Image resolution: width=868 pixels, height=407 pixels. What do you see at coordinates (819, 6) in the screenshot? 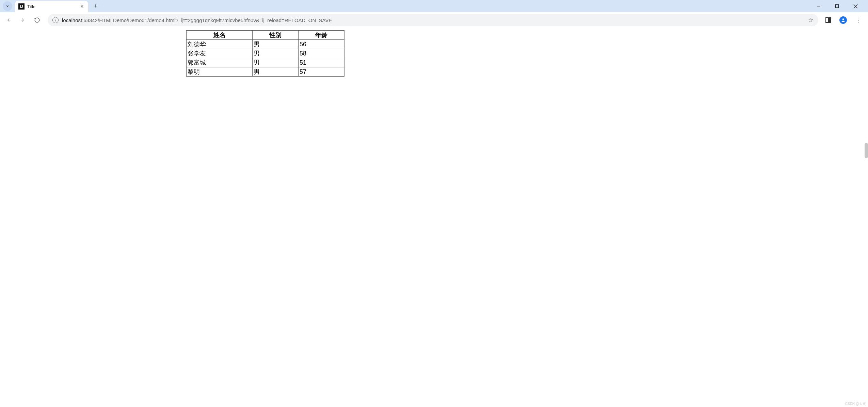
I see `minimize-button` at bounding box center [819, 6].